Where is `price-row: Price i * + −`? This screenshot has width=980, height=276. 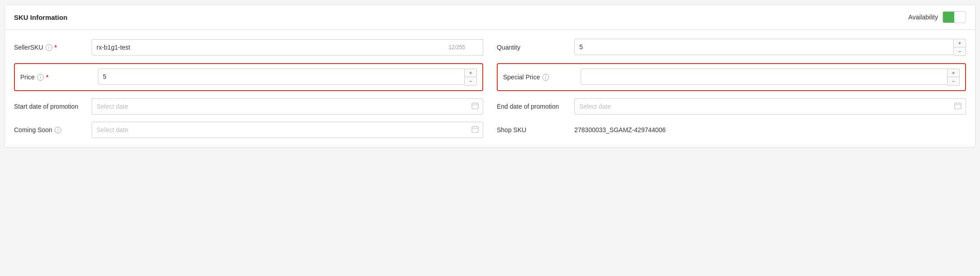
price-row: Price i * + − is located at coordinates (249, 77).